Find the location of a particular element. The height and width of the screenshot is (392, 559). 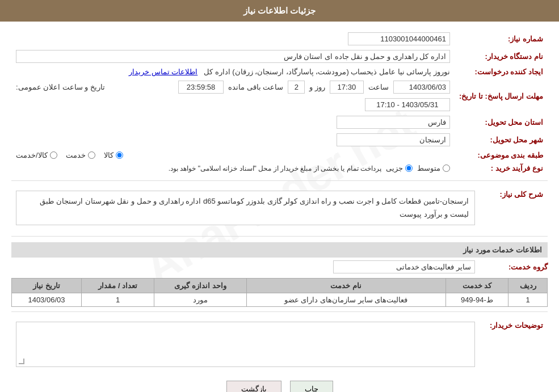

buyer-org-value: اداره کل راهداری و حمل و نقل جاده ای است… is located at coordinates (233, 57).